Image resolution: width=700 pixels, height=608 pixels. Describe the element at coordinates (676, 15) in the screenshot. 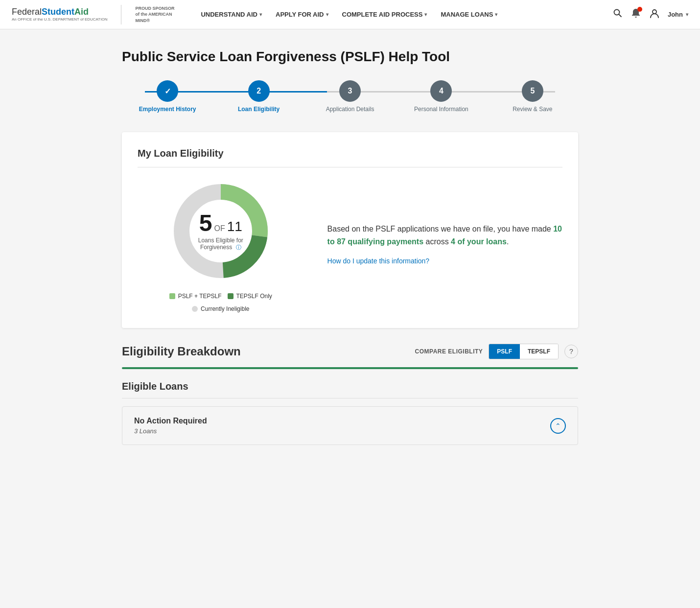

I see `user-name: John` at that location.